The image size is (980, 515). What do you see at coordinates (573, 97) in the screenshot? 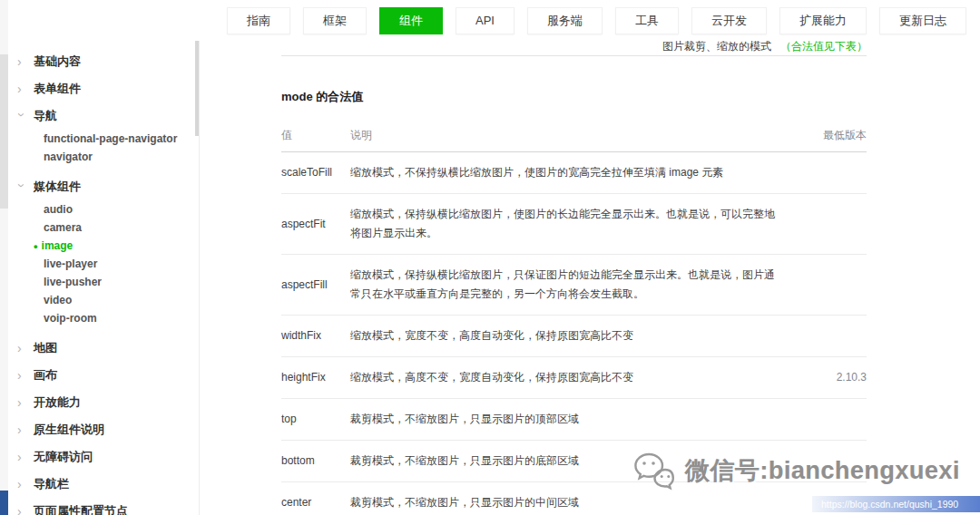
I see `section-title: mode 的合法值` at bounding box center [573, 97].